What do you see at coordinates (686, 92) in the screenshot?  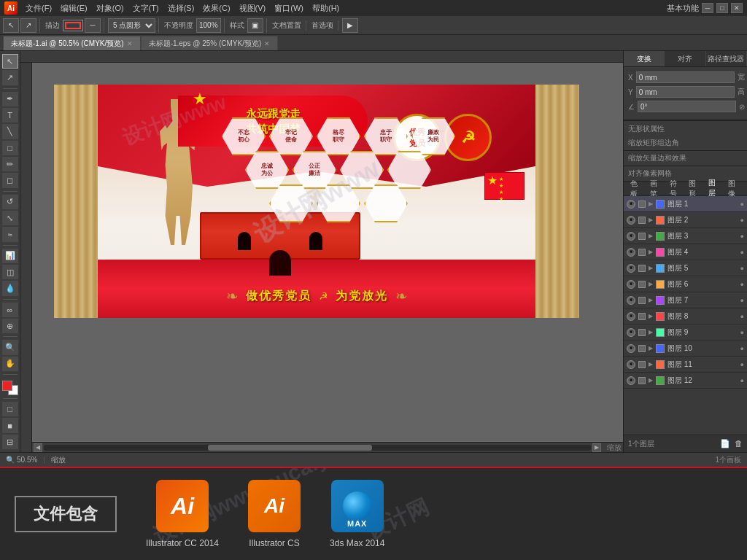 I see `y-input` at bounding box center [686, 92].